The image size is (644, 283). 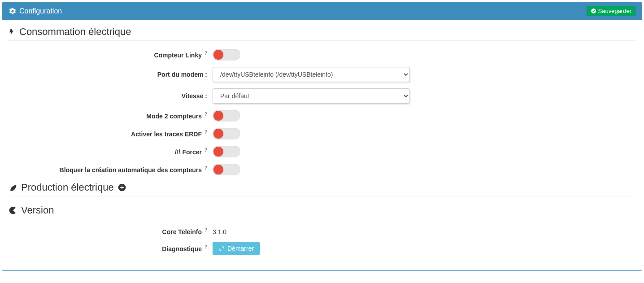 I want to click on field-force: /!\ Forcer ?, so click(x=322, y=152).